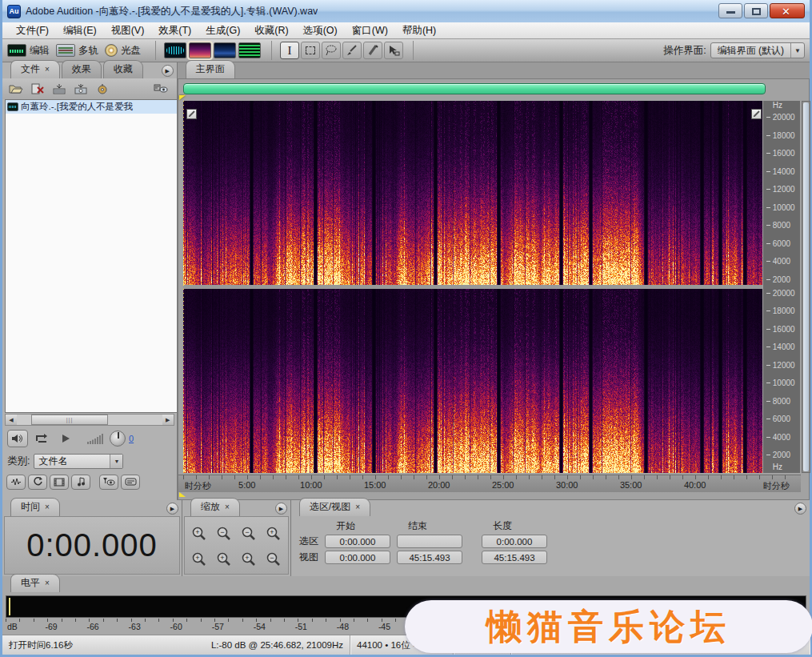 This screenshot has height=657, width=812. What do you see at coordinates (806, 286) in the screenshot?
I see `vertical-scrollbar-thumb` at bounding box center [806, 286].